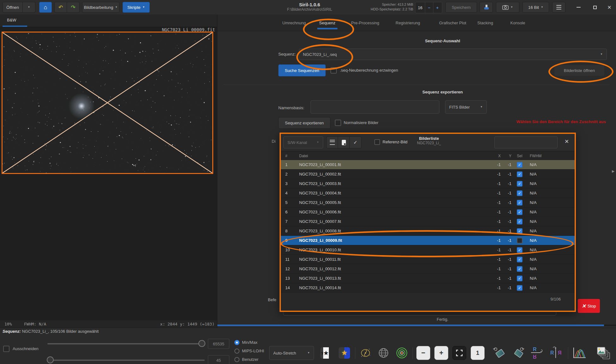 This screenshot has height=364, width=616. What do you see at coordinates (219, 344) in the screenshot?
I see `hi-value: 65535` at bounding box center [219, 344].